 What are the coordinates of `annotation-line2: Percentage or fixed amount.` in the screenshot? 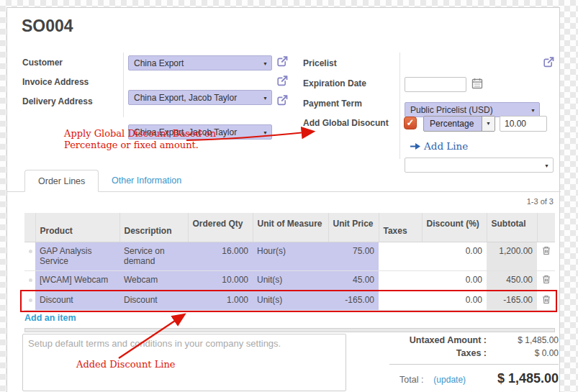 It's located at (140, 145).